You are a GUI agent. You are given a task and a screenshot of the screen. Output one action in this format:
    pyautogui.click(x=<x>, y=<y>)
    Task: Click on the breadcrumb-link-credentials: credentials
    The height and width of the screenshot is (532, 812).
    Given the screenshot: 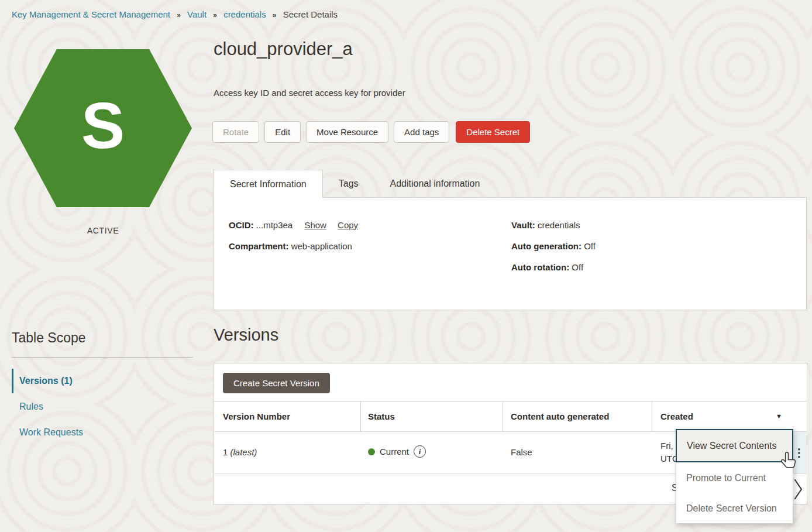 What is the action you would take?
    pyautogui.click(x=245, y=14)
    